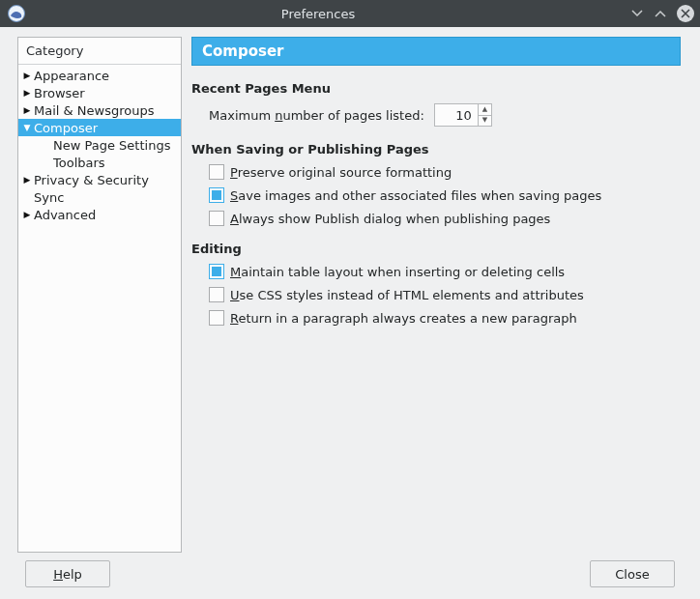 The height and width of the screenshot is (599, 700). Describe the element at coordinates (484, 115) in the screenshot. I see `spinbox-buttons: ▲ ▼` at that location.